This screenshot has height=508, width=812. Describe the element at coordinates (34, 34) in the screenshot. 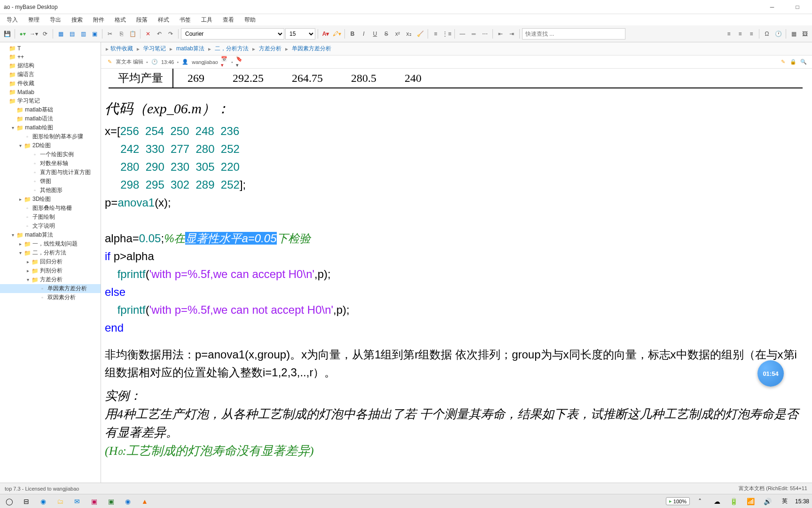

I see `forward-icon: →▾` at that location.